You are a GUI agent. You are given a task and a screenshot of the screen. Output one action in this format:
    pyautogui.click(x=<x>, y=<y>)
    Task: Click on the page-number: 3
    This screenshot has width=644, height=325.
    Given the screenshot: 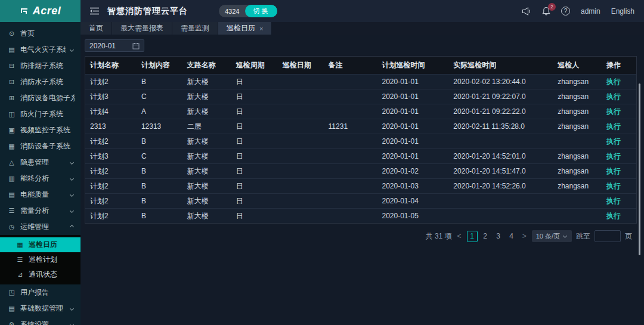 What is the action you would take?
    pyautogui.click(x=499, y=236)
    